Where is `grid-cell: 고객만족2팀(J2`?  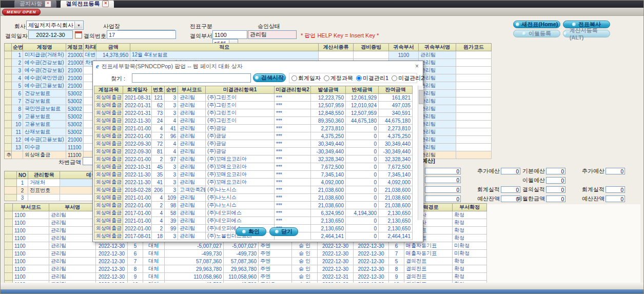
grid-cell: 고객만족2팀(J2 is located at coordinates (192, 190).